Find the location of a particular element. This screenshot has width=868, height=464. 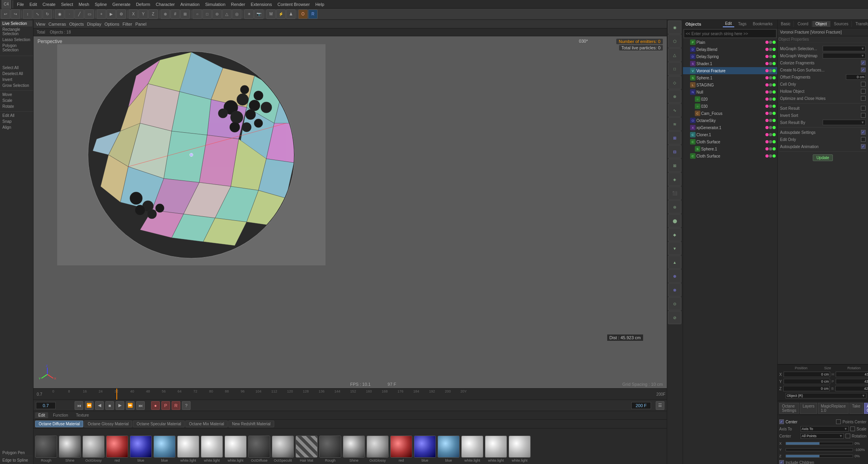

obj-tab-bookmarks: Bookmarks is located at coordinates (763, 24).